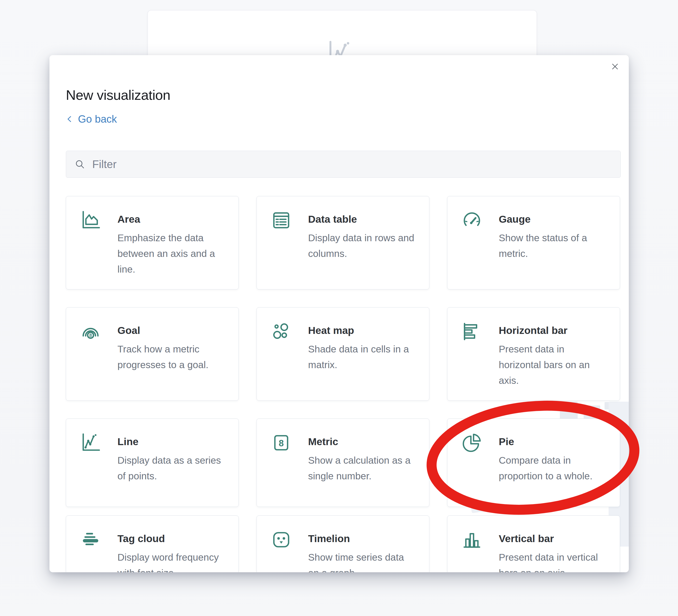 Image resolution: width=678 pixels, height=616 pixels. What do you see at coordinates (91, 220) in the screenshot?
I see `area-chart-icon` at bounding box center [91, 220].